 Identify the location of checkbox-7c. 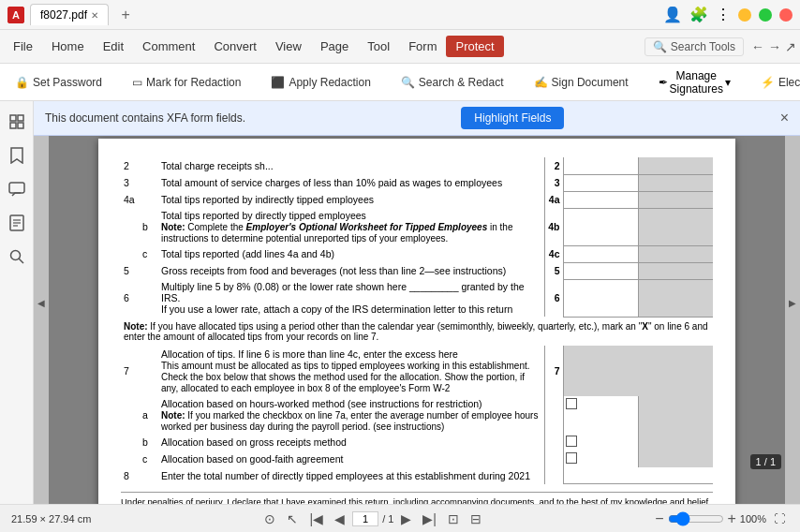
(571, 458).